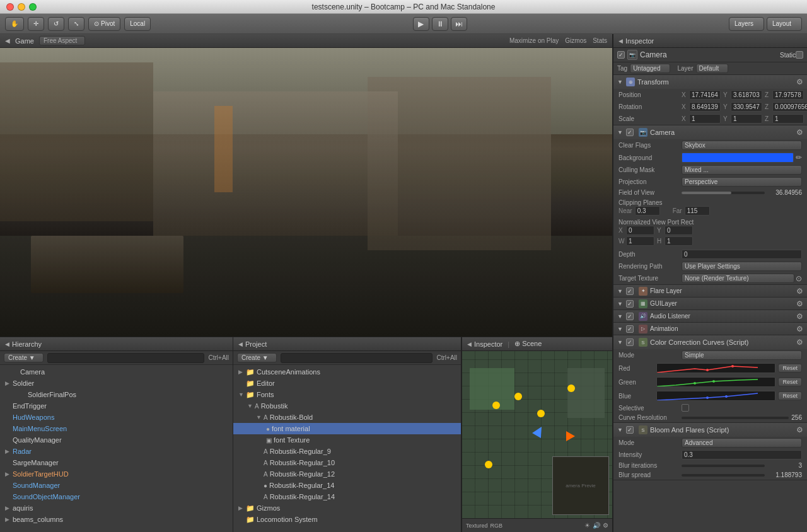  Describe the element at coordinates (741, 356) in the screenshot. I see `cc-mode-dropdown: Simple` at that location.